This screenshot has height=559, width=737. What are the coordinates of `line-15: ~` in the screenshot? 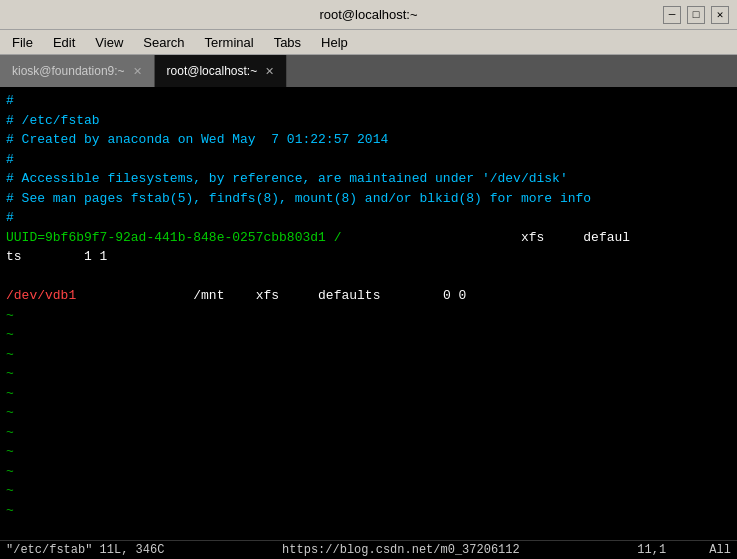 It's located at (368, 374).